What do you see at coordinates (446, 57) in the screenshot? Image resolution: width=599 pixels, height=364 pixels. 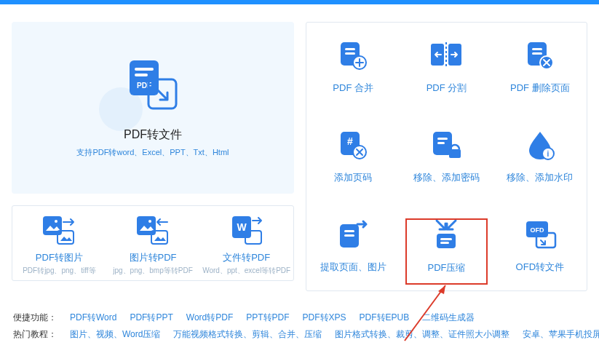 I see `split-icon` at bounding box center [446, 57].